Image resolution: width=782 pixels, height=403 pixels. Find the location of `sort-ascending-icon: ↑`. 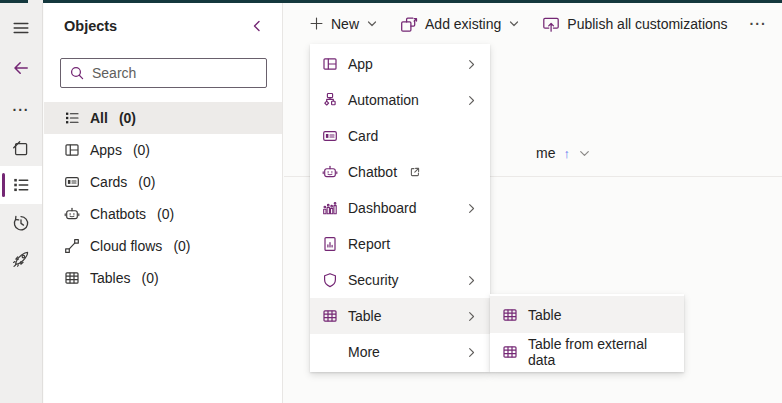

sort-ascending-icon: ↑ is located at coordinates (566, 154).